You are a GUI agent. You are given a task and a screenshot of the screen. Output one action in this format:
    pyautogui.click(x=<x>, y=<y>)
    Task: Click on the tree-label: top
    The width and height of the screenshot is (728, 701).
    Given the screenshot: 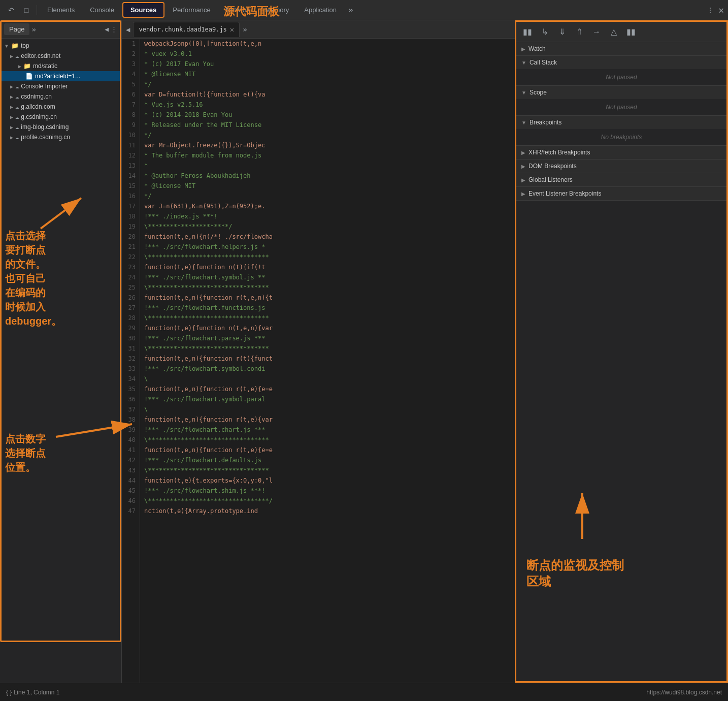 What is the action you would take?
    pyautogui.click(x=25, y=46)
    